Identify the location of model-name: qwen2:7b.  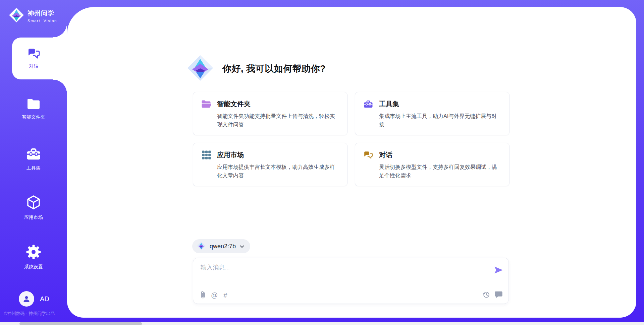
(223, 247).